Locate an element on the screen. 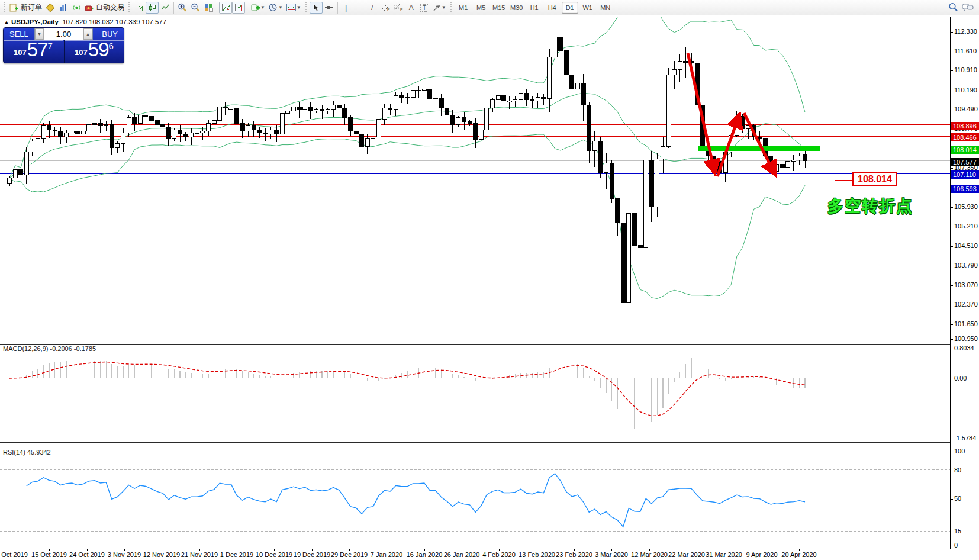 The height and width of the screenshot is (560, 979). arrows-dropdown-arrow: ▼ is located at coordinates (444, 7).